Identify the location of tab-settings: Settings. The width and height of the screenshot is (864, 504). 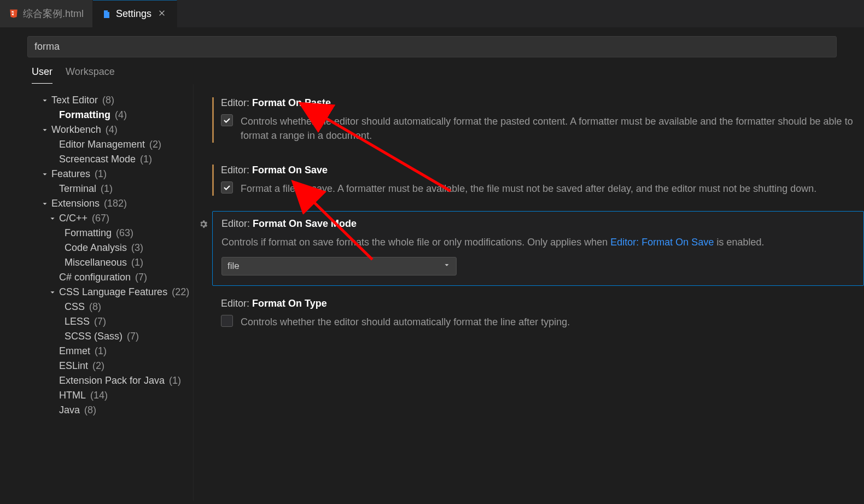
(135, 14).